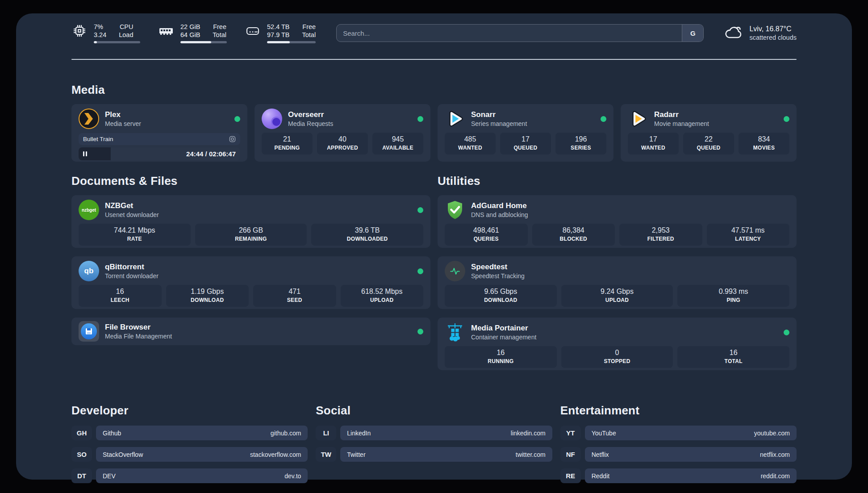  I want to click on bookmark-abbr-badge: SO, so click(82, 455).